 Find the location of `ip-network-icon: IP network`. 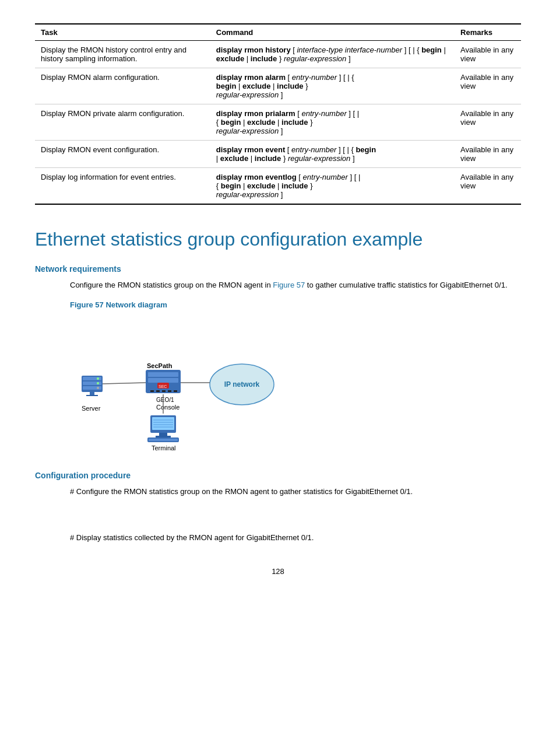

ip-network-icon: IP network is located at coordinates (242, 384).